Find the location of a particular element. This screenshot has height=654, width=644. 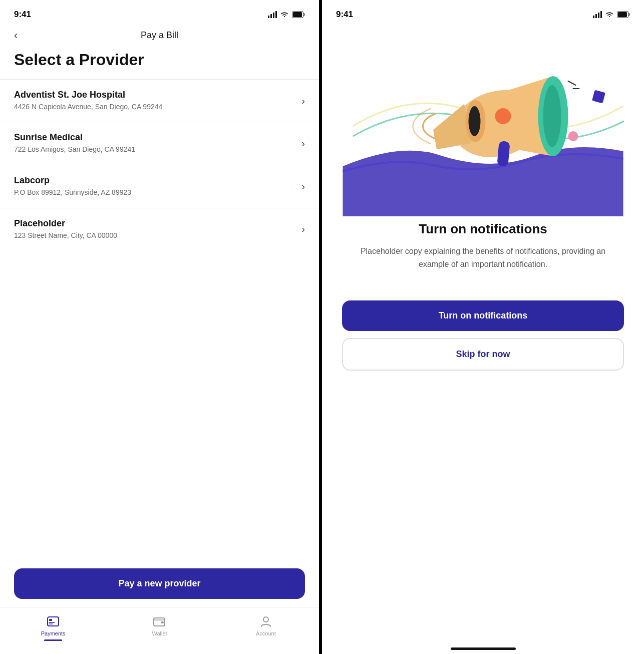

tab-bar: Payments Wallet Account is located at coordinates (159, 630).